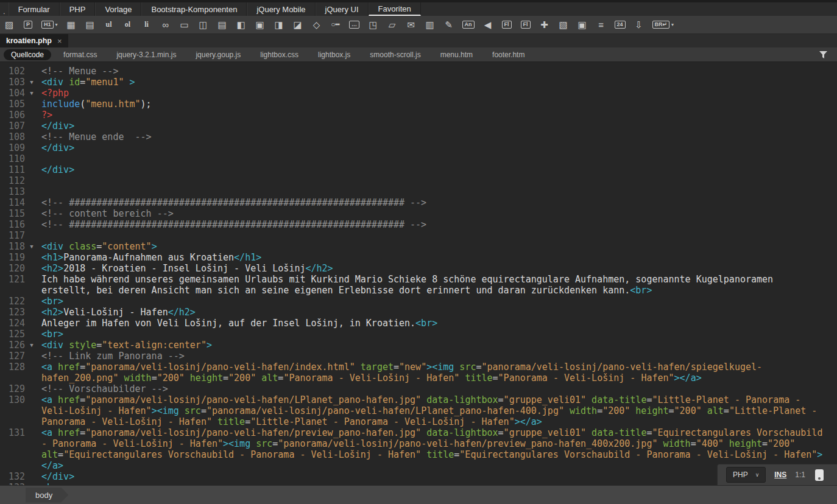 The image size is (837, 504). I want to click on filter-icon, so click(824, 55).